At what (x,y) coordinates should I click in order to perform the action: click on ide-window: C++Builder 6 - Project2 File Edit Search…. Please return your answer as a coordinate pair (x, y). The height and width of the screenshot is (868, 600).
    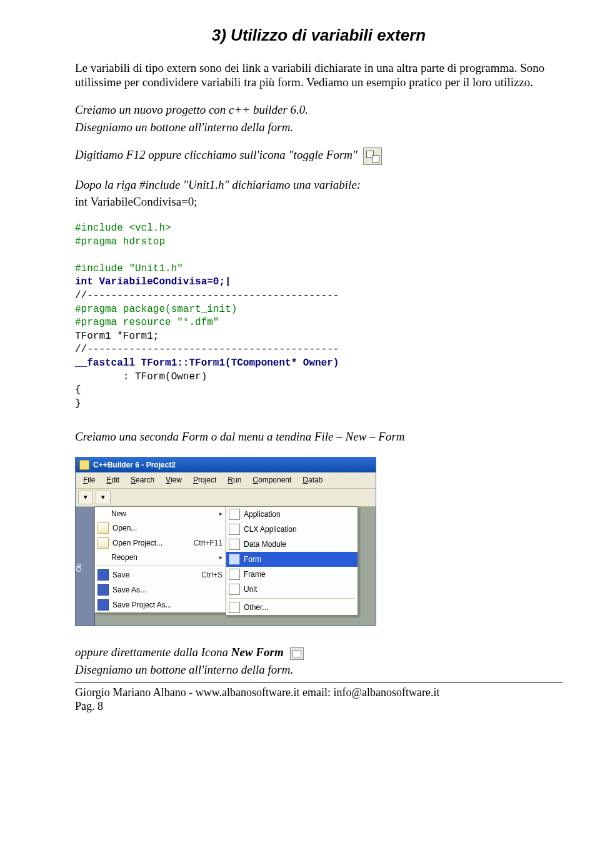
    Looking at the image, I should click on (226, 541).